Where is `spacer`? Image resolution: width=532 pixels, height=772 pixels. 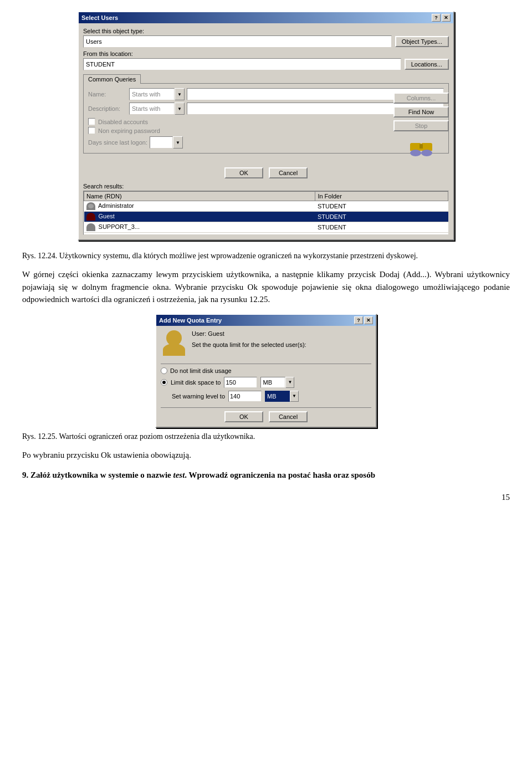 spacer is located at coordinates (238, 127).